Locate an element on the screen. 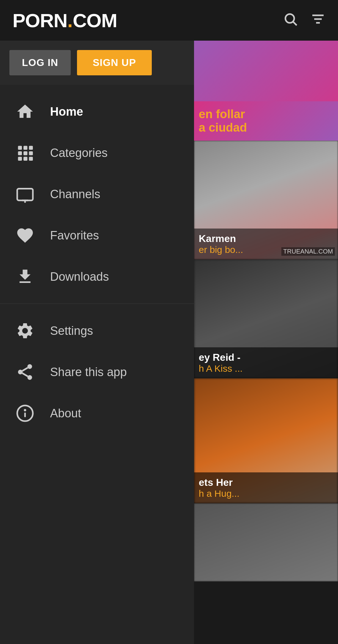  sidebar-item-channels: Channels is located at coordinates (97, 194).